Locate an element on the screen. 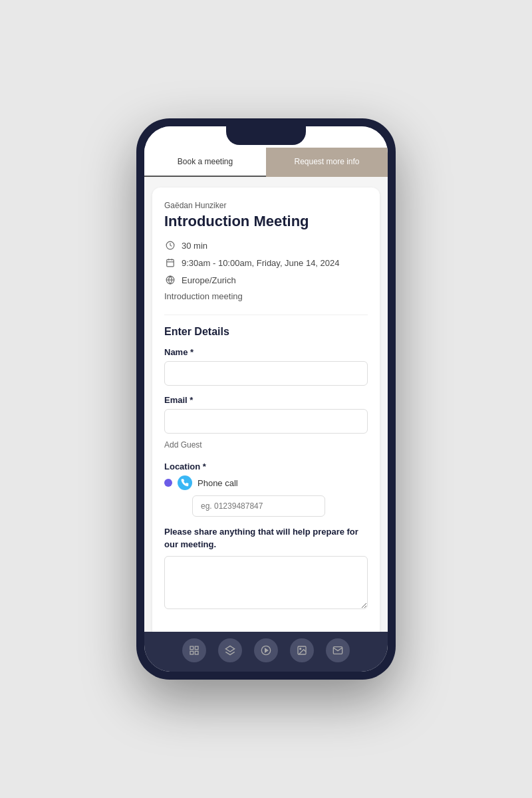 The height and width of the screenshot is (798, 532). tab-request-info: Request more info is located at coordinates (327, 162).